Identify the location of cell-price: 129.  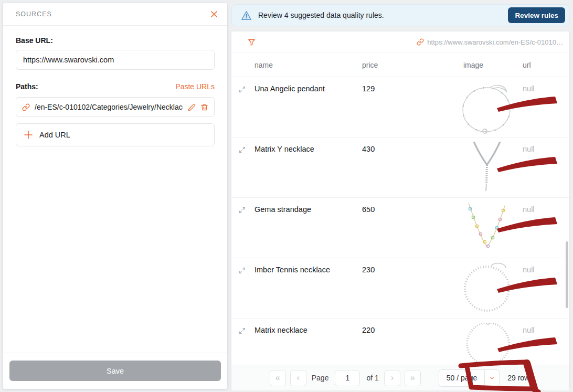
(408, 107).